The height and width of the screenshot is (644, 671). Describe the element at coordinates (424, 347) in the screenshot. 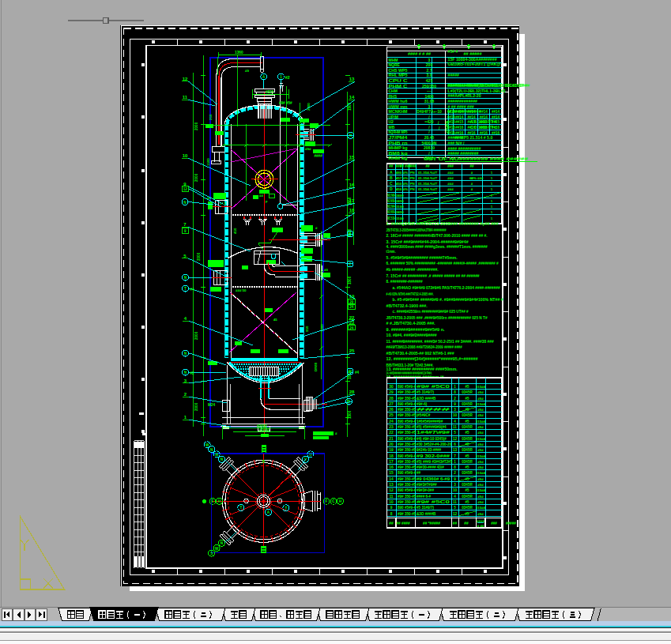

I see `svg-text:##H9/T29613-2008 ##9/T29634-20: ##H9/T29613-2008 ##9/T29634-2009 ##### #…` at that location.